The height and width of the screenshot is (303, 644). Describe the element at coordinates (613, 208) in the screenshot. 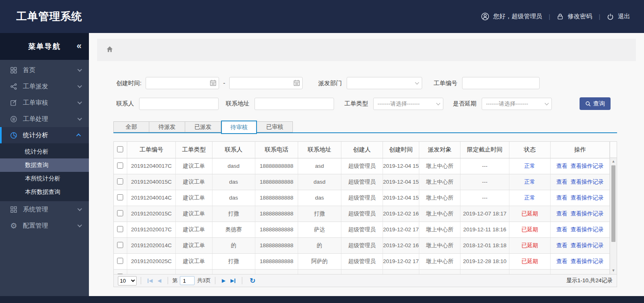

I see `vertical-scrollbar: ▲ ▼` at that location.